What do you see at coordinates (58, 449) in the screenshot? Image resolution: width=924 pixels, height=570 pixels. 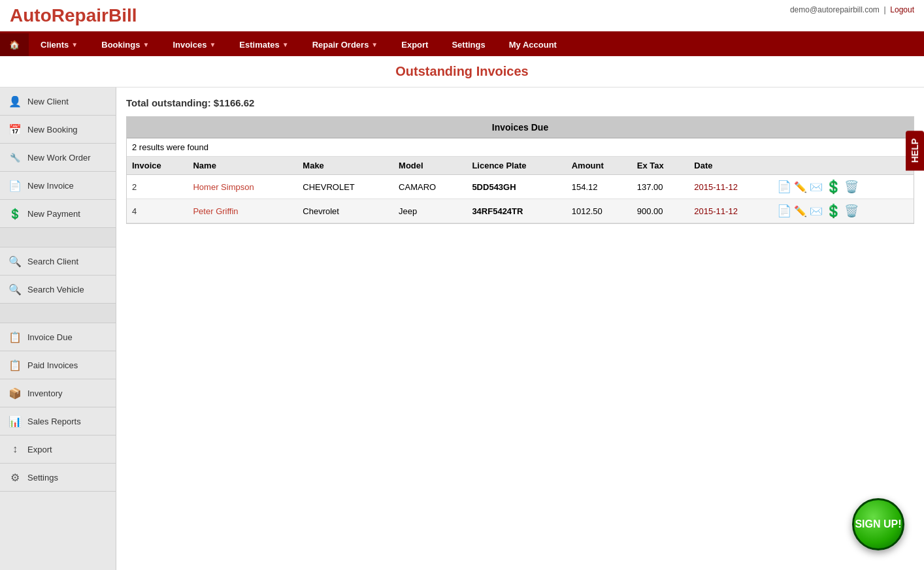 I see `sidebar-item-export: ↕ Export` at bounding box center [58, 449].